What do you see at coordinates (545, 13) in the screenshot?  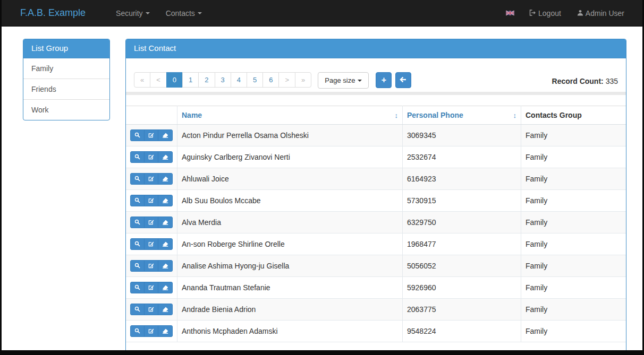 I see `logout-link: Logout` at bounding box center [545, 13].